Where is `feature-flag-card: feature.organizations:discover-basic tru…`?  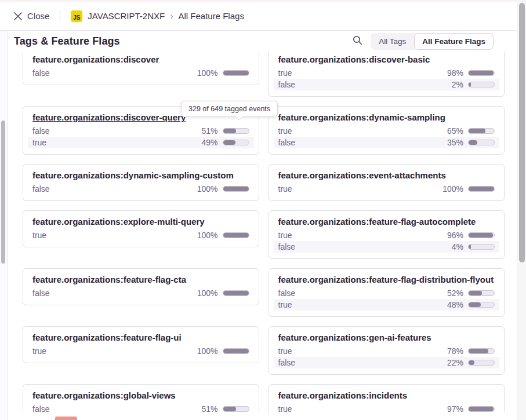
feature-flag-card: feature.organizations:discover-basic tru… is located at coordinates (387, 74).